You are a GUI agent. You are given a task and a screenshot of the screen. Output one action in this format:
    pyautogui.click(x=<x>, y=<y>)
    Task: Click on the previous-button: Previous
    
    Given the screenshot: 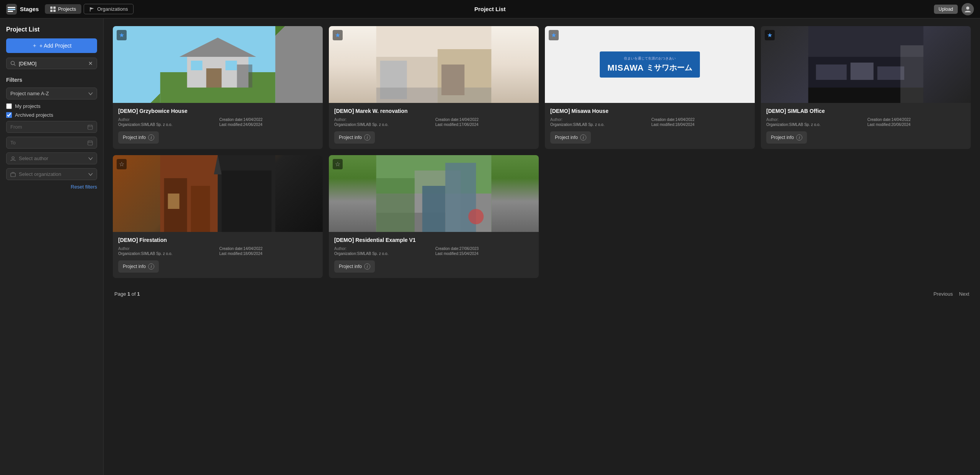 What is the action you would take?
    pyautogui.click(x=943, y=294)
    